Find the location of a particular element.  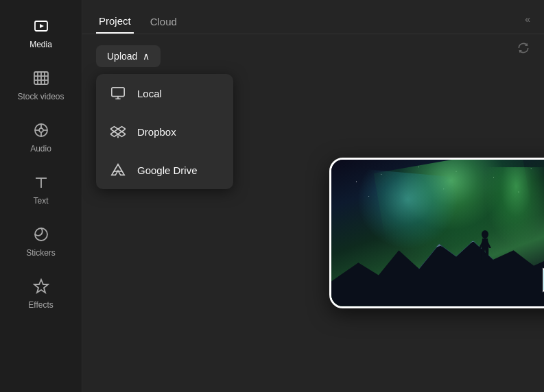

sidebar-item-audio: Audio is located at coordinates (41, 137).